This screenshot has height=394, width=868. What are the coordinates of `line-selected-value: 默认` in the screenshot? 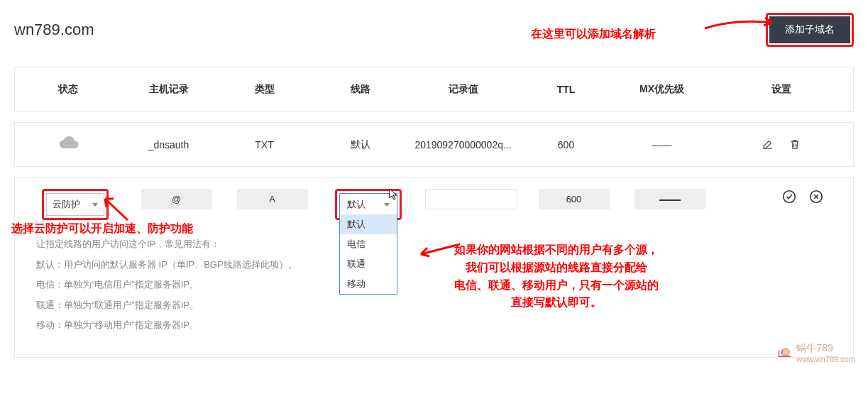 It's located at (356, 204).